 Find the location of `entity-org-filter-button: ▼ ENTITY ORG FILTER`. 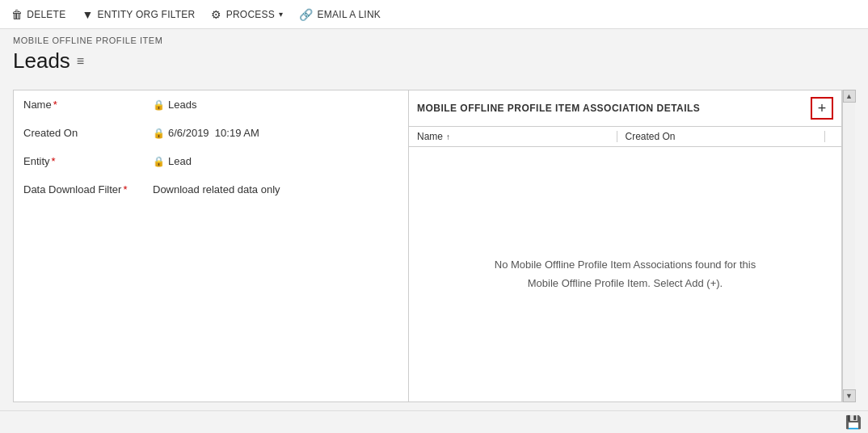

entity-org-filter-button: ▼ ENTITY ORG FILTER is located at coordinates (138, 15).